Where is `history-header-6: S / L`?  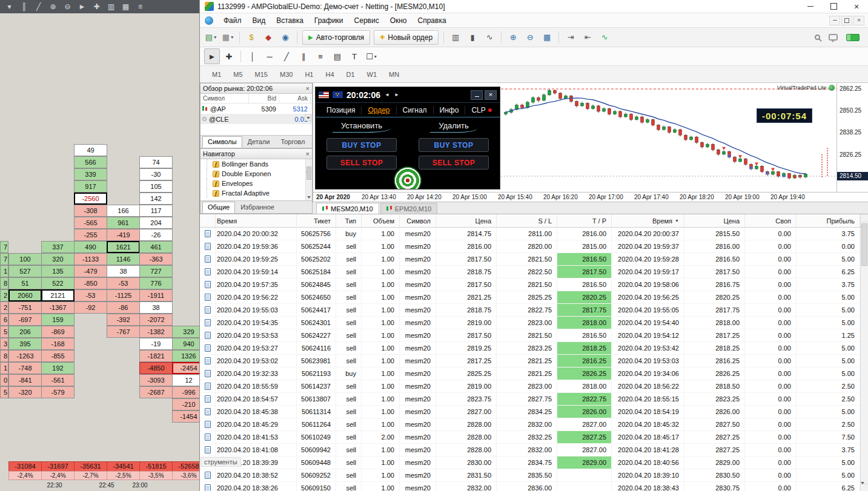
history-header-6: S / L is located at coordinates (527, 220).